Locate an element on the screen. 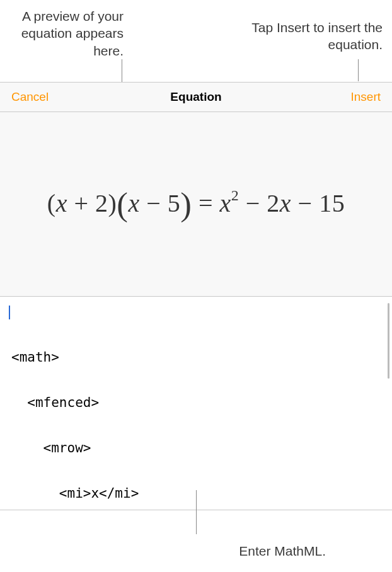 This screenshot has width=392, height=572. callout-preview: A preview of your equation appears here. is located at coordinates (67, 33).